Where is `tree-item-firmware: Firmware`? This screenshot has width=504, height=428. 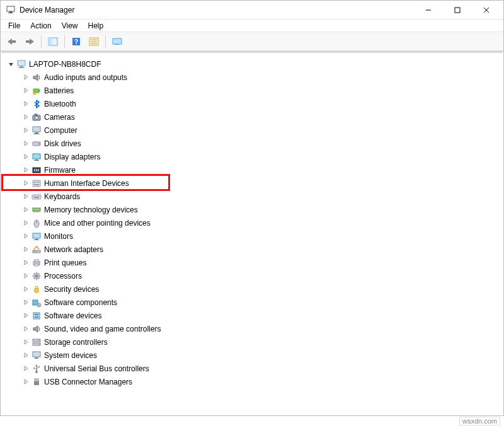 tree-item-firmware: Firmware is located at coordinates (252, 170).